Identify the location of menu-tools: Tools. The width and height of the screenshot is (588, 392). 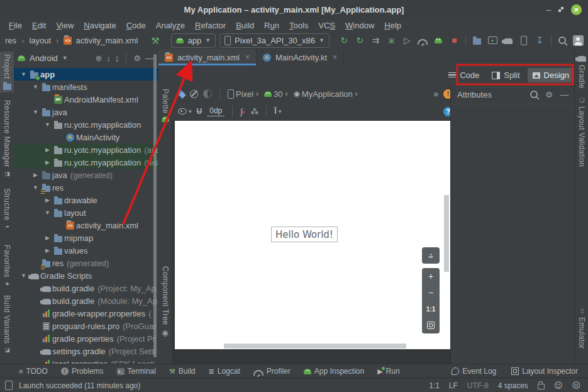
(299, 25).